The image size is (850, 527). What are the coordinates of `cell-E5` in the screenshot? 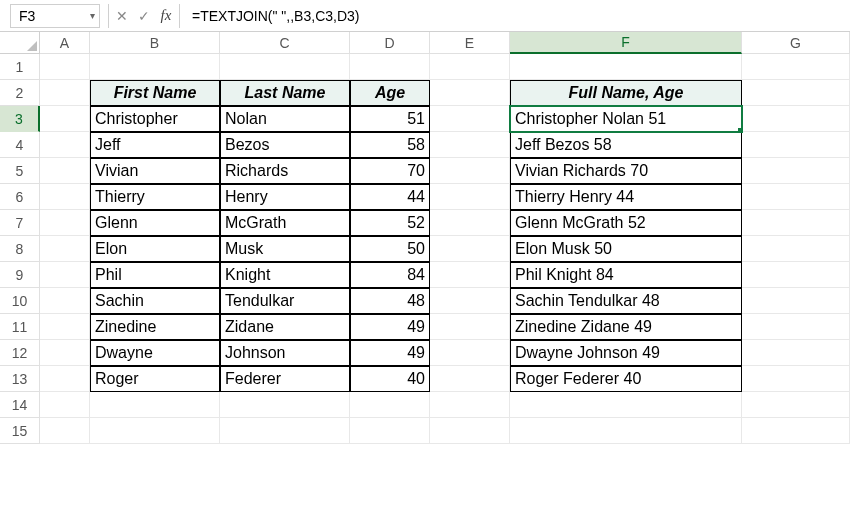 It's located at (470, 171).